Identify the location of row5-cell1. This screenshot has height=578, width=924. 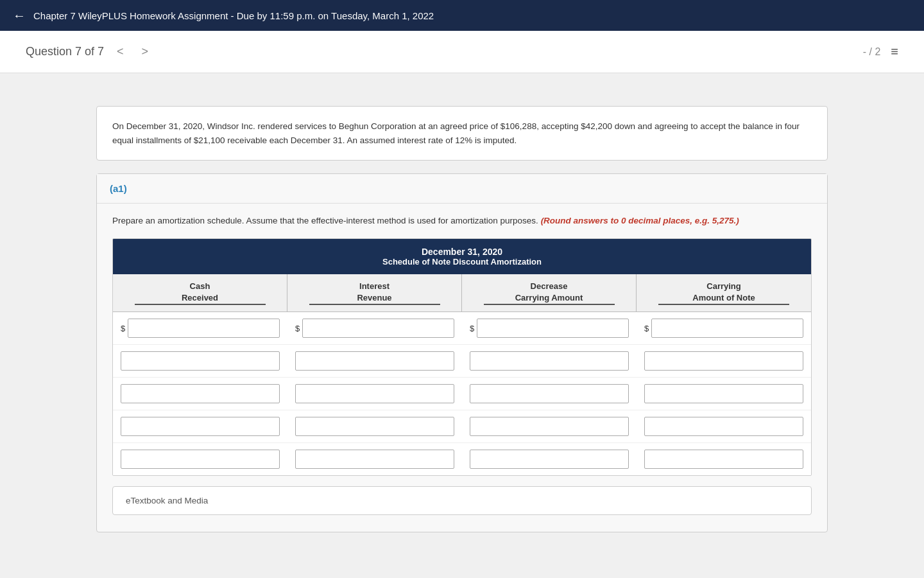
(200, 459).